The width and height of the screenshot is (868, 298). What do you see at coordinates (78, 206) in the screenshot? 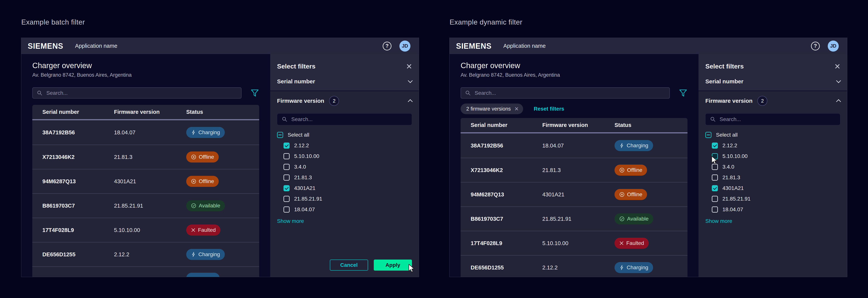
I see `serial-cell: B8619703C7` at bounding box center [78, 206].